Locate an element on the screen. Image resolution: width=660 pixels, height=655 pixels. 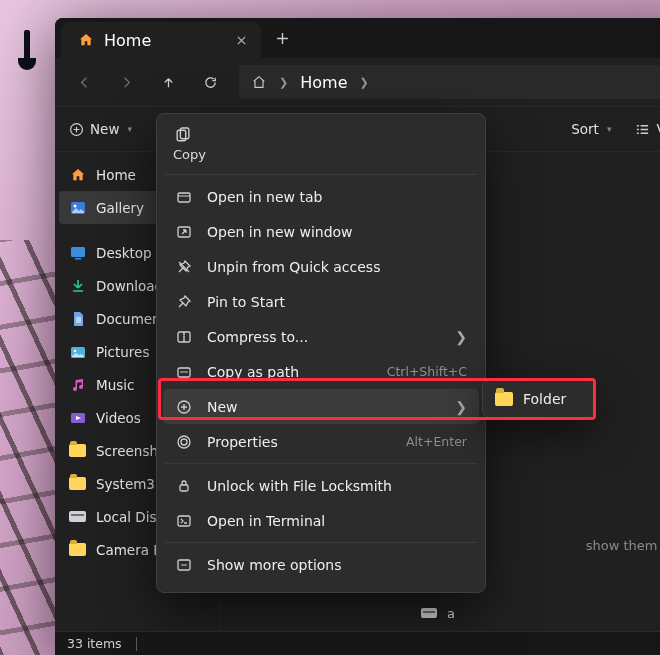
title-bar: Home is located at coordinates (358, 38).